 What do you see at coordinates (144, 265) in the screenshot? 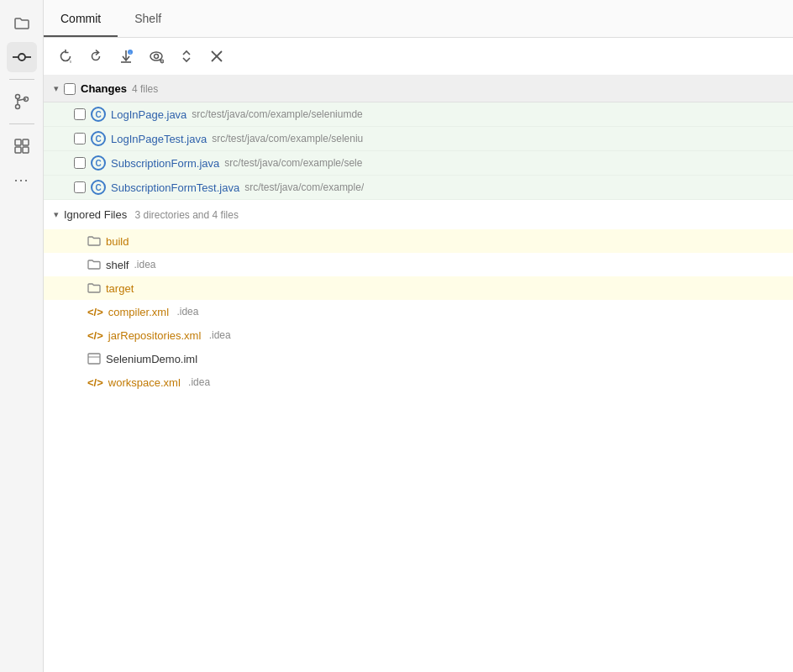
I see `shelf-subpath: .idea` at bounding box center [144, 265].